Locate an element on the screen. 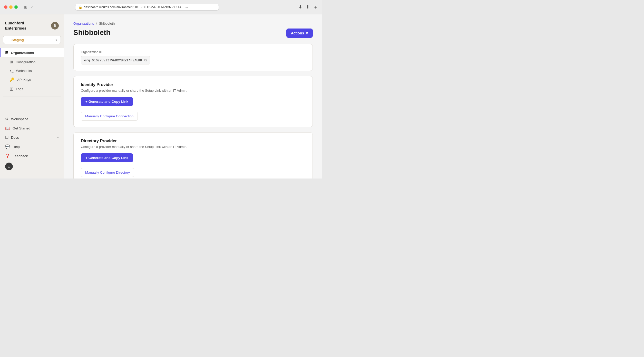 The image size is (644, 357). organizations-icon: ⊞ is located at coordinates (7, 53).